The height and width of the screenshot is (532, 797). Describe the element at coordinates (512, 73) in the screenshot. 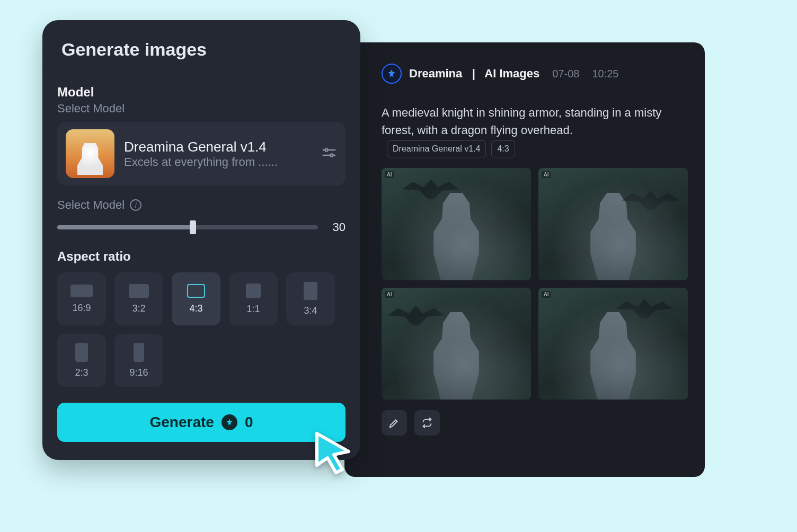

I see `post-category: AI Images` at that location.